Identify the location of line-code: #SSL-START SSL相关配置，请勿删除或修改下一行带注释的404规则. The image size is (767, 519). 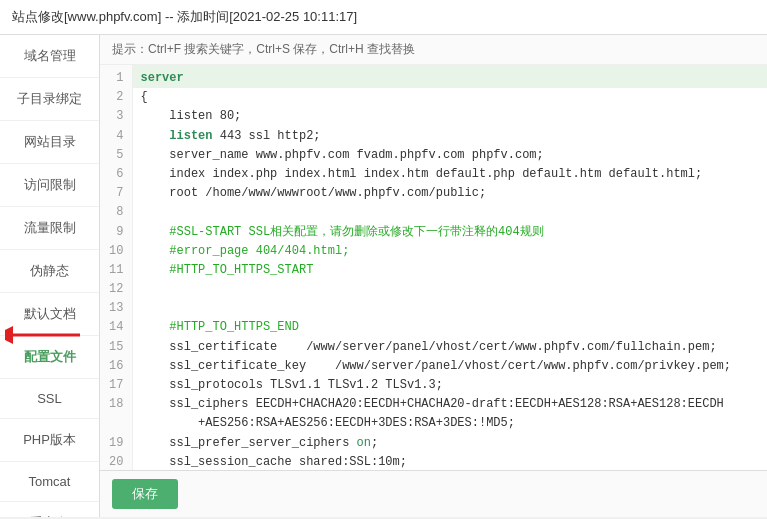
(450, 232).